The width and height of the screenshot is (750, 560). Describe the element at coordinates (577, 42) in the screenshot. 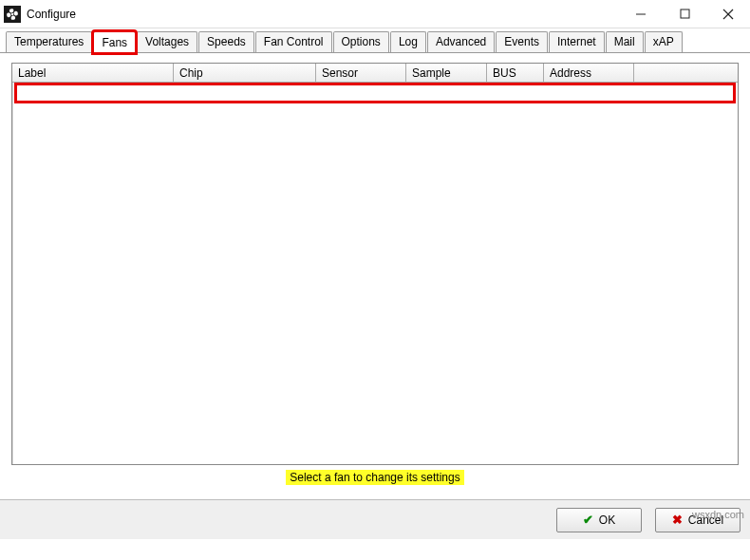

I see `tab-internet: Internet` at that location.